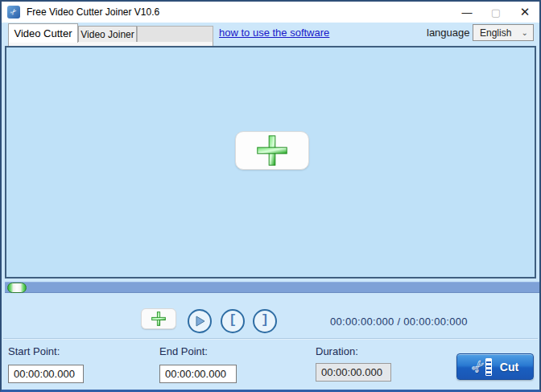  What do you see at coordinates (93, 12) in the screenshot?
I see `window-title: Free Video Cutter Joiner V10.6` at bounding box center [93, 12].